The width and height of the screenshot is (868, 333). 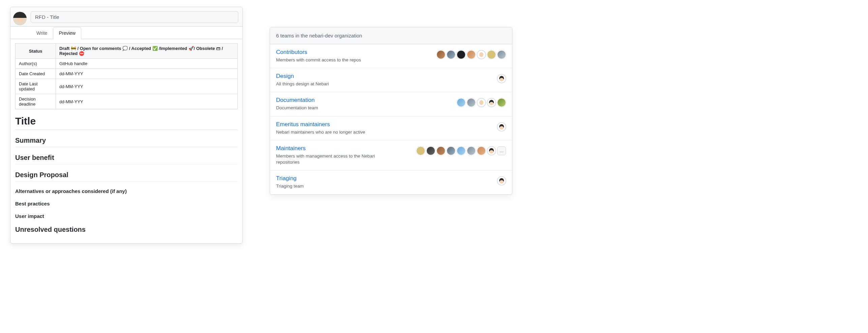 What do you see at coordinates (364, 104) in the screenshot?
I see `team-info: DocumentationDocumentation team` at bounding box center [364, 104].